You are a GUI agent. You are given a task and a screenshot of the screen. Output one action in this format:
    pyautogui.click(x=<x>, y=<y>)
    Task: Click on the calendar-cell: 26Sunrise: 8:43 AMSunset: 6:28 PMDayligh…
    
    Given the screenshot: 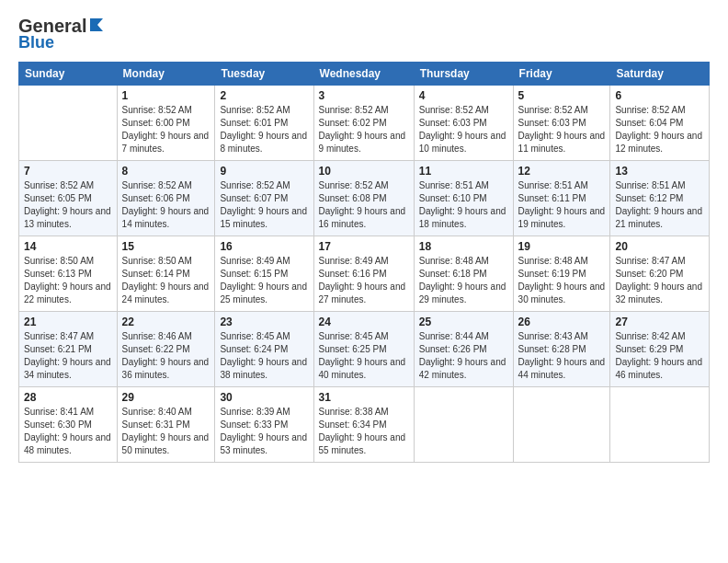 What is the action you would take?
    pyautogui.click(x=562, y=350)
    